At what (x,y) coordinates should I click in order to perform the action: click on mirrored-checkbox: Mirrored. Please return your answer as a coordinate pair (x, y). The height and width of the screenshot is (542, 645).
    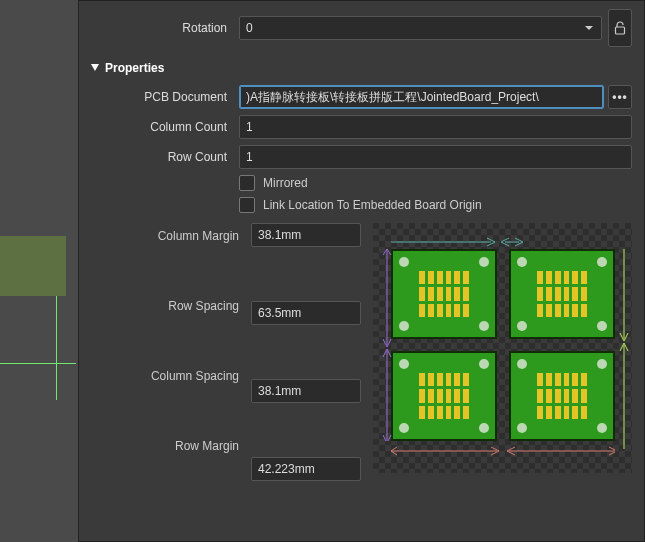
    Looking at the image, I should click on (436, 183).